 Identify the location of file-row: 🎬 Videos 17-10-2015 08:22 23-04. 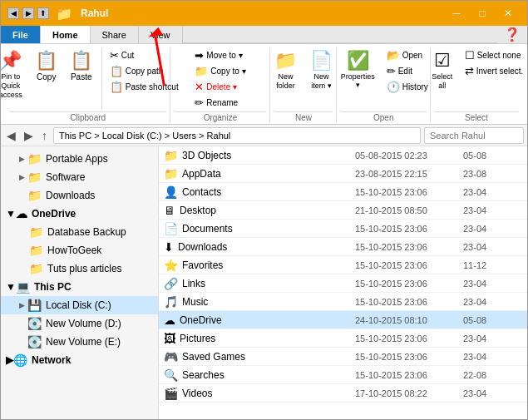
(343, 393).